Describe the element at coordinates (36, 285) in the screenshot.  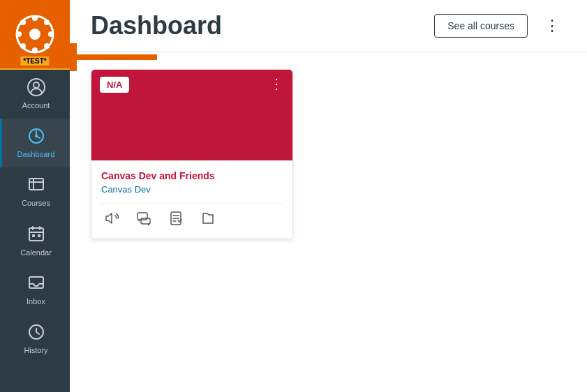
I see `inbox-icon` at that location.